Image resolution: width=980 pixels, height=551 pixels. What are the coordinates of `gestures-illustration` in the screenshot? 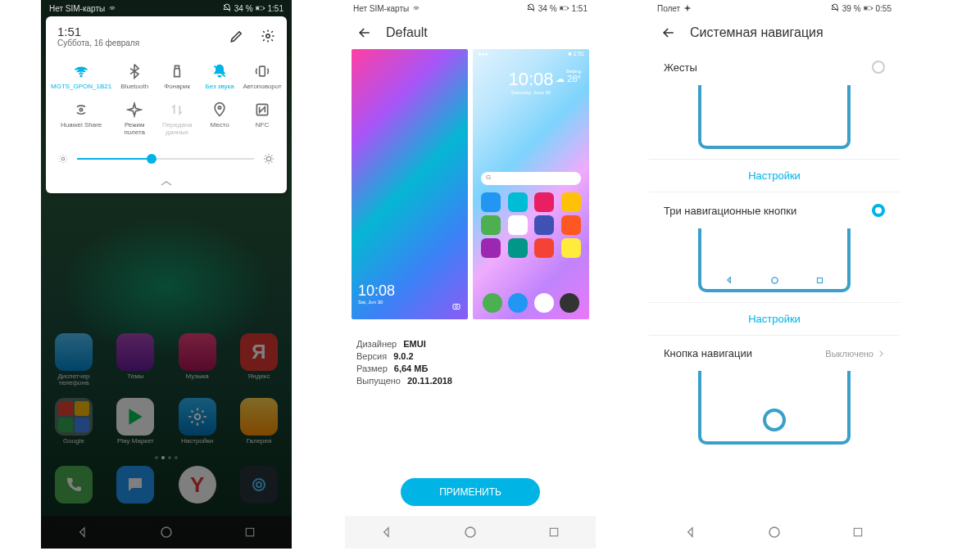 It's located at (774, 117).